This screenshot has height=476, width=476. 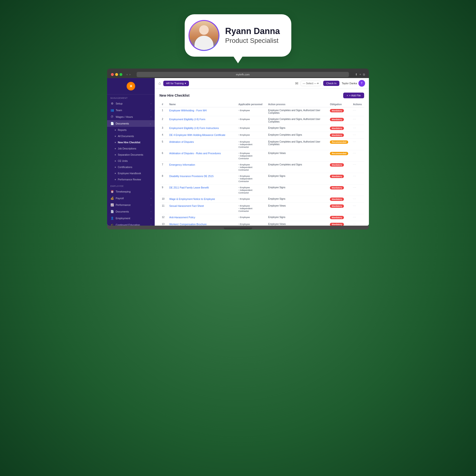 What do you see at coordinates (297, 112) in the screenshot?
I see `action-cell: Employee Completes and Signs, Authorized…` at bounding box center [297, 112].